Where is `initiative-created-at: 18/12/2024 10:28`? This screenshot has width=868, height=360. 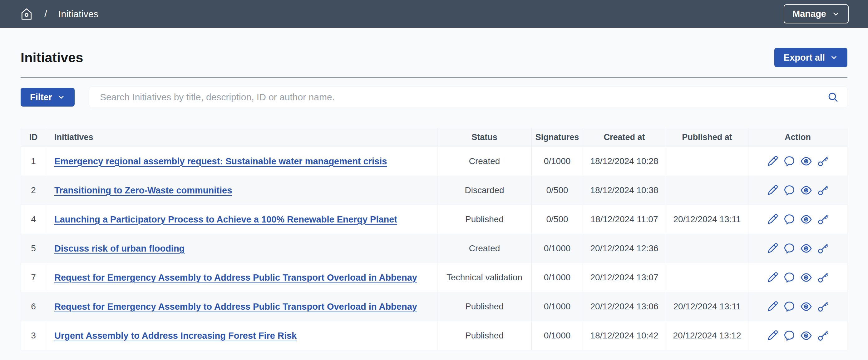
initiative-created-at: 18/12/2024 10:28 is located at coordinates (624, 161).